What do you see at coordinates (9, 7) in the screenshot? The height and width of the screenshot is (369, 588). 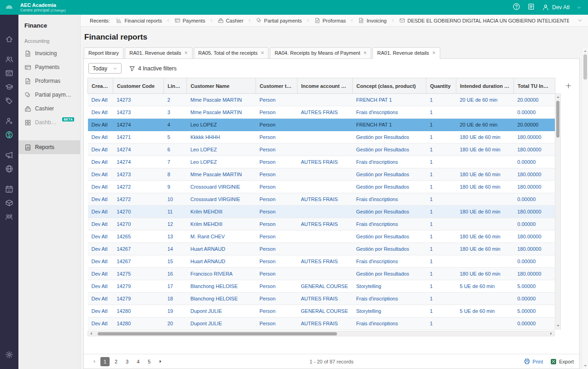 I see `app-logo` at bounding box center [9, 7].